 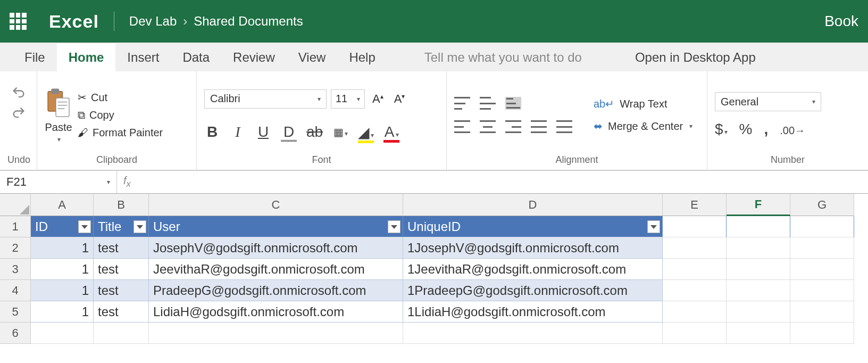 What do you see at coordinates (19, 93) in the screenshot?
I see `undo-button` at bounding box center [19, 93].